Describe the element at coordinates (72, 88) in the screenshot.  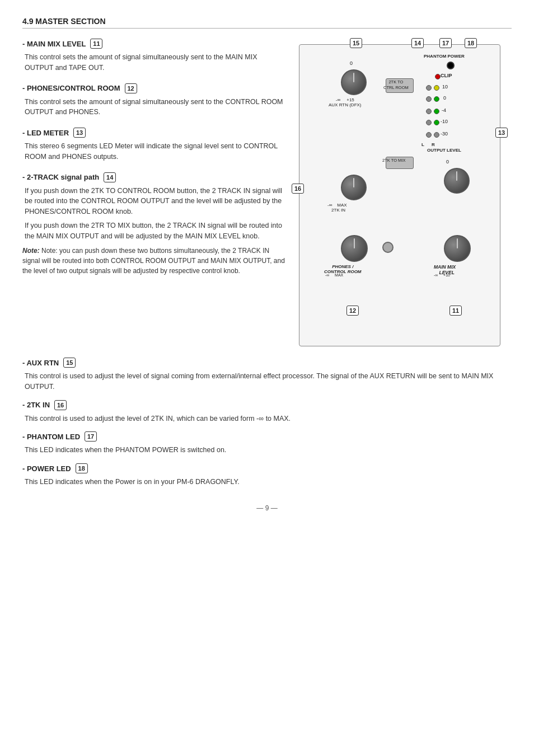
I see `section-label-phones: - PHONES/CONTROL ROOM` at that location.